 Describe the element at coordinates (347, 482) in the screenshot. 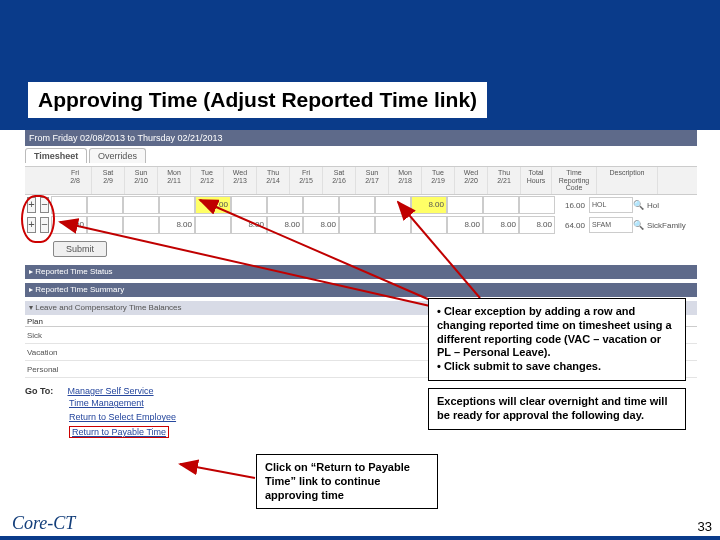

I see `callout-return-link: Click on “Return to Payable Time” link t…` at that location.